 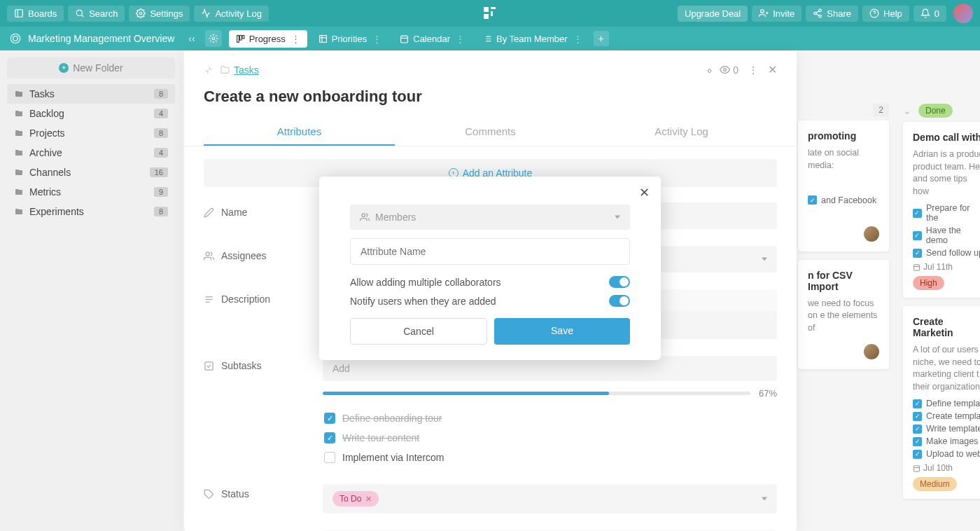 What do you see at coordinates (644, 193) in the screenshot?
I see `modal-close-button: ✕` at bounding box center [644, 193].